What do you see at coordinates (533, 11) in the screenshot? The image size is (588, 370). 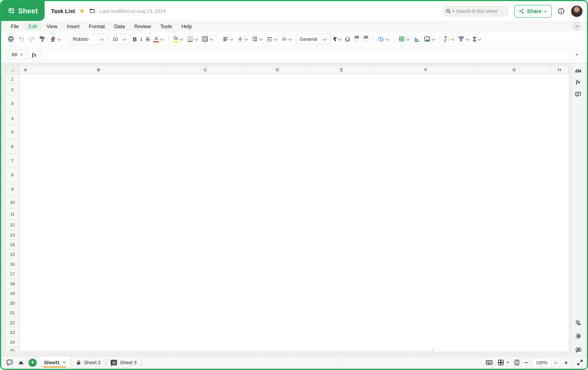 I see `share-button: Share` at bounding box center [533, 11].